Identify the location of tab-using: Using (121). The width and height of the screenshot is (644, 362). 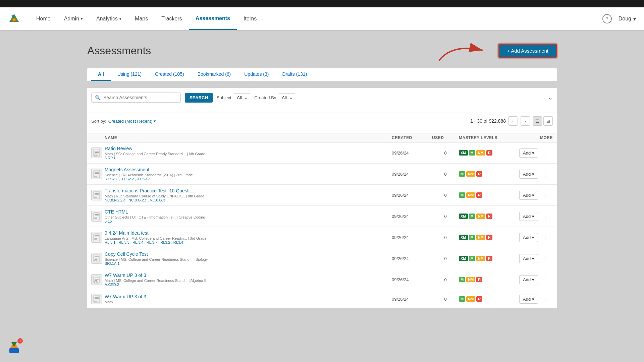
(129, 74).